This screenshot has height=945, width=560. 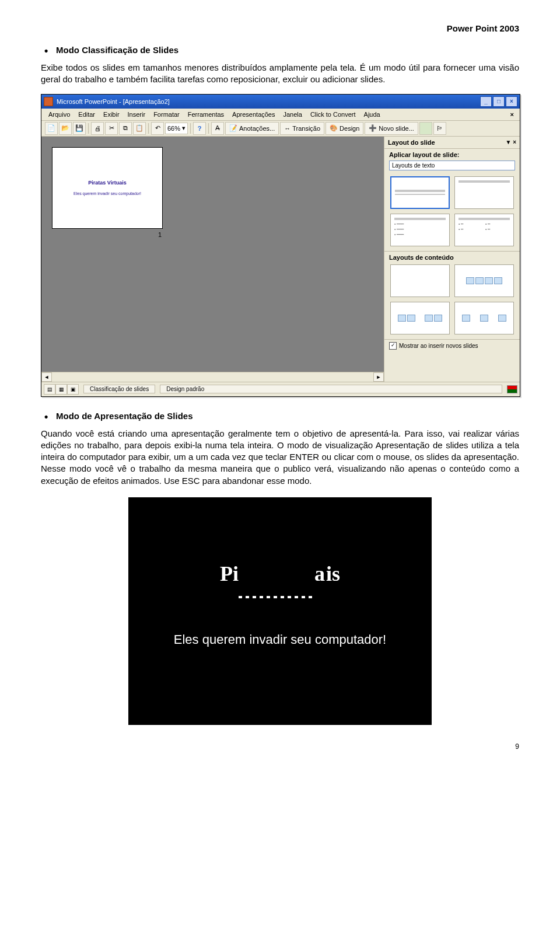 What do you see at coordinates (452, 257) in the screenshot?
I see `content-layouts-label: Layouts de conteúdo` at bounding box center [452, 257].